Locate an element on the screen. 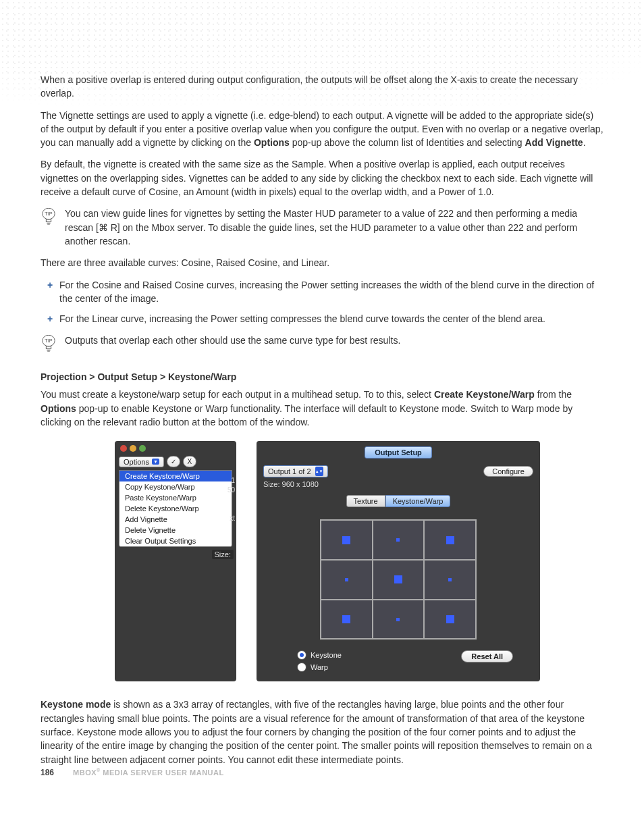 The height and width of the screenshot is (834, 644). configure-button: Configure is located at coordinates (508, 471).